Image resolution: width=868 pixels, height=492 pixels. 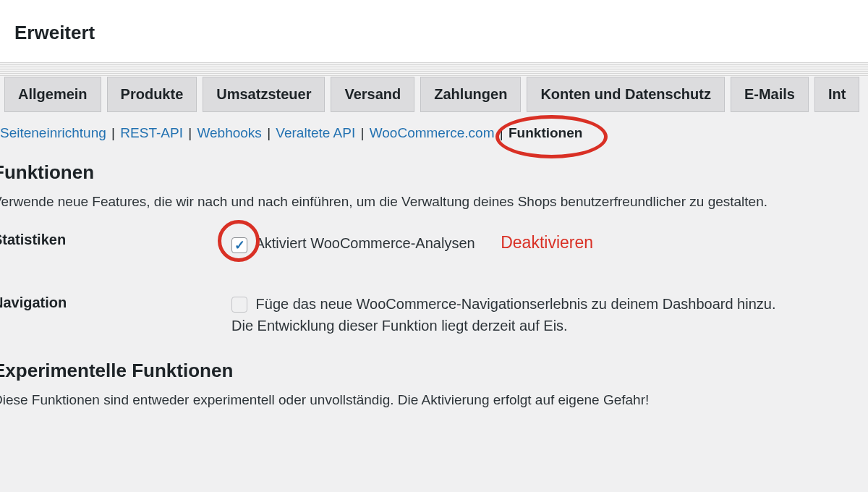 I want to click on checkbox-analytics, so click(x=239, y=245).